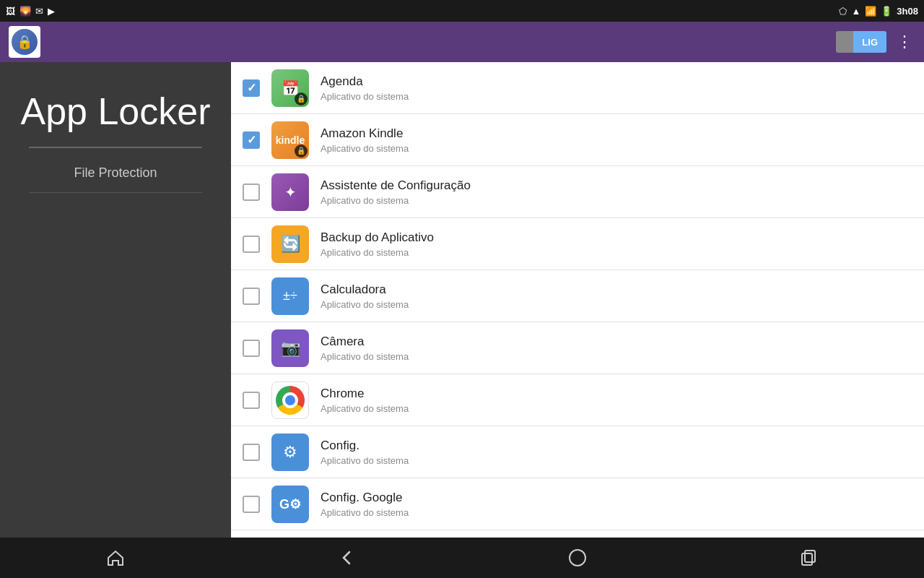  Describe the element at coordinates (845, 42) in the screenshot. I see `toggle-off-label` at that location.